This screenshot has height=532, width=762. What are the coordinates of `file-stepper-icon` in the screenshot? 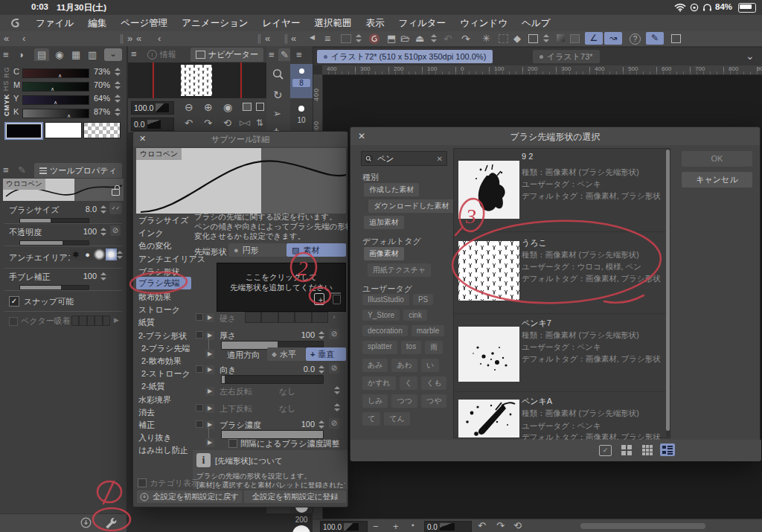 It's located at (433, 39).